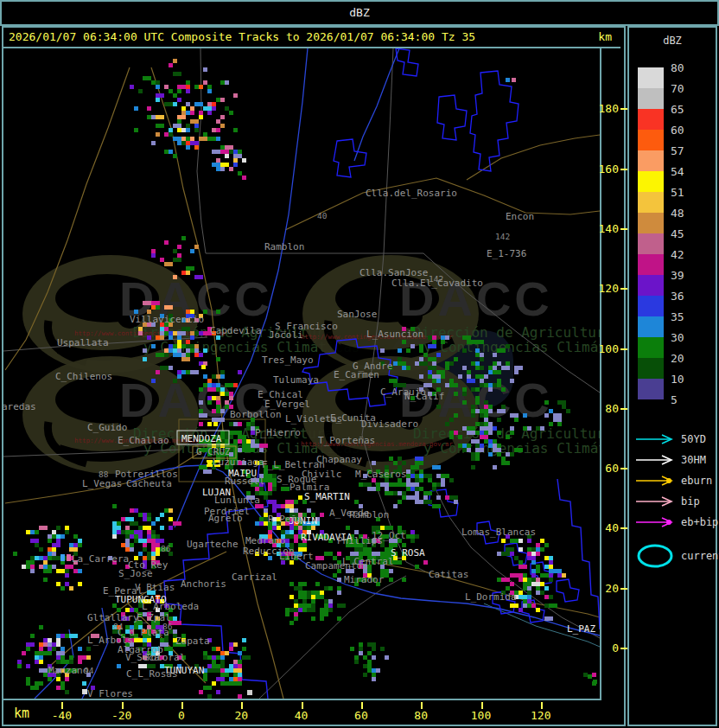 The height and width of the screenshot is (728, 719). I want to click on legend-label: 50YD, so click(693, 439).